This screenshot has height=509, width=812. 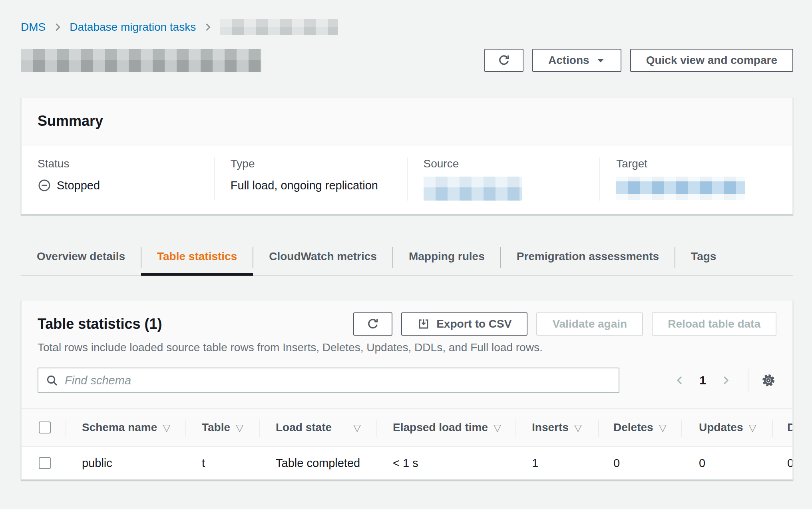 I want to click on column-label: Table, so click(x=216, y=427).